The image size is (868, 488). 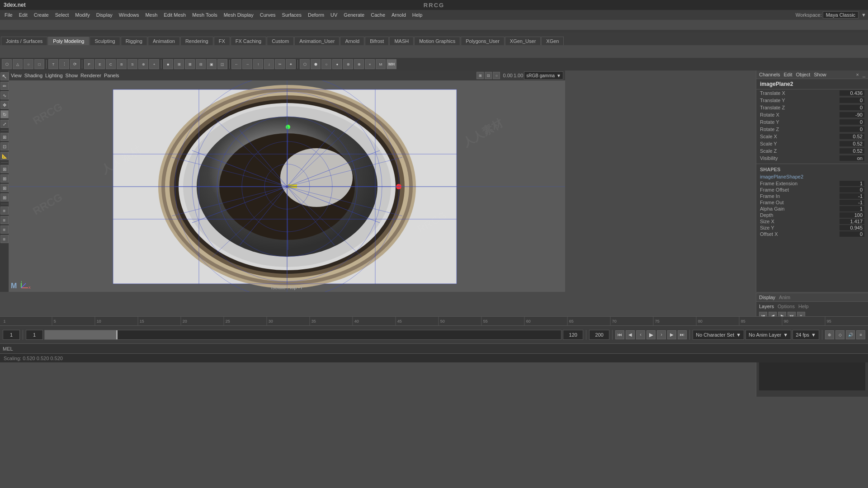 What do you see at coordinates (222, 64) in the screenshot?
I see `view6-icon: ◫` at bounding box center [222, 64].